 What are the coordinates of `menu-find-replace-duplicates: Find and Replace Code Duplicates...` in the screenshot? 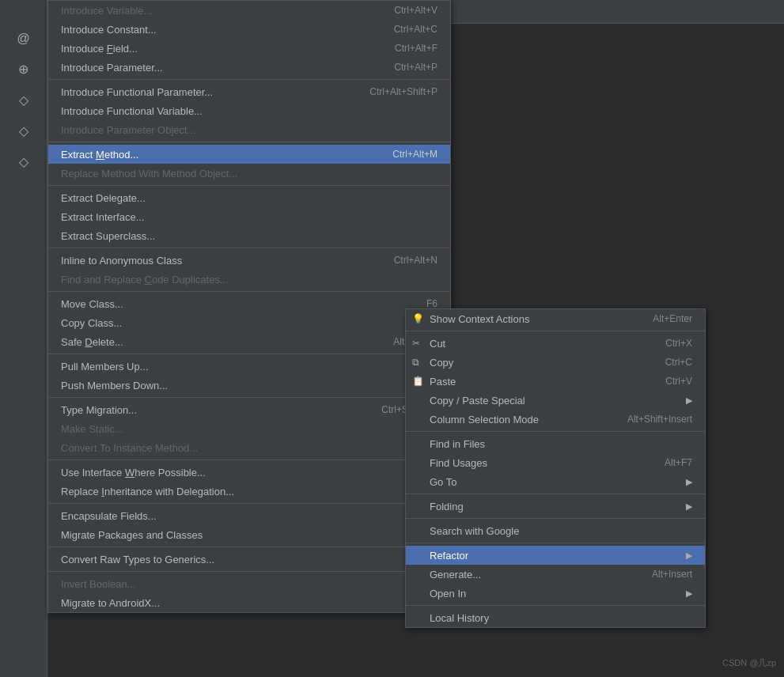 It's located at (249, 279).